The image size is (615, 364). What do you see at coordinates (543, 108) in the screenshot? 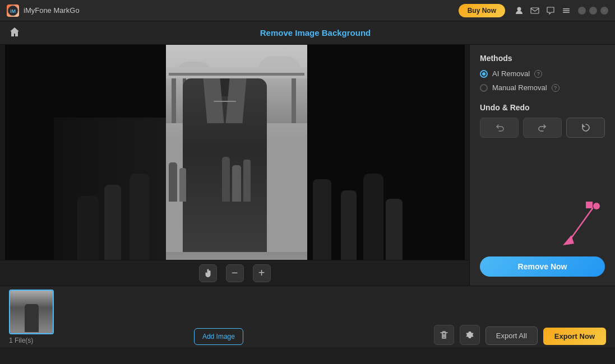
I see `undo-redo-title: Undo & Redo` at bounding box center [543, 108].